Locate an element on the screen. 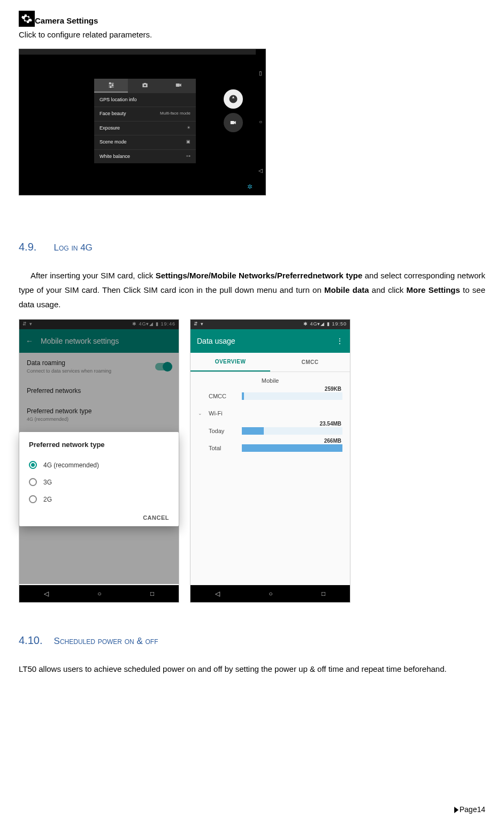 The image size is (504, 826). section-4-9-body: After inserting your SIM card, click Set… is located at coordinates (252, 290).